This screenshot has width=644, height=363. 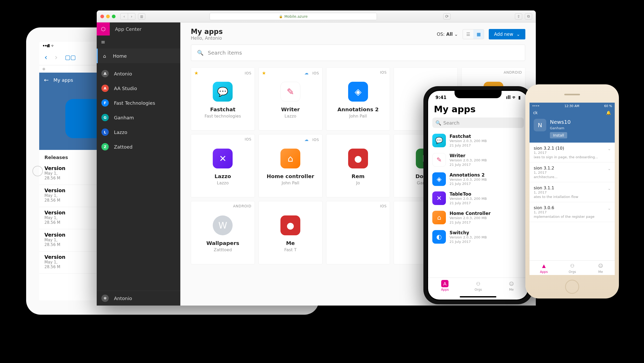 I want to click on nav-home-label: Home, so click(x=120, y=56).